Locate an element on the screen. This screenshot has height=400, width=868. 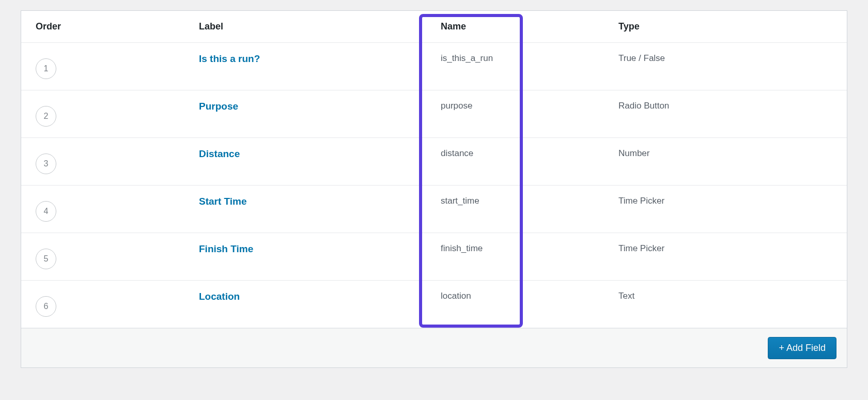
field-name: distance is located at coordinates (457, 153).